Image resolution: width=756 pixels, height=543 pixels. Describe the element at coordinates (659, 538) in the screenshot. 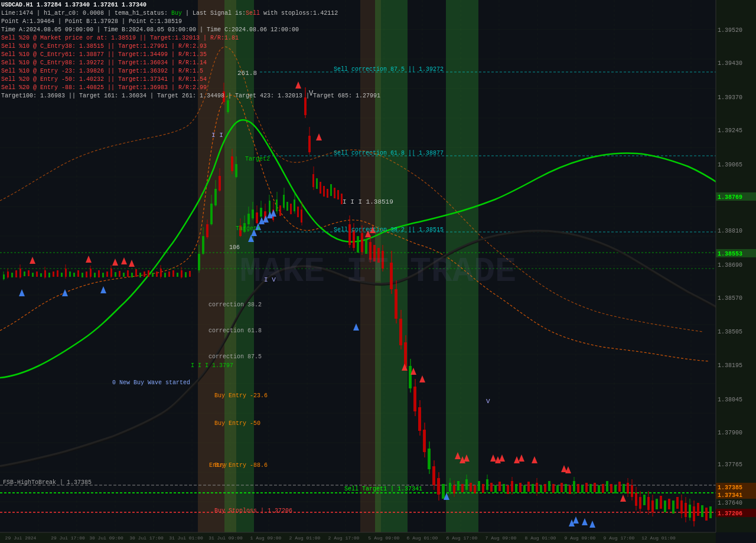

I see `time-12aug-01: 12 Aug 01:00` at that location.